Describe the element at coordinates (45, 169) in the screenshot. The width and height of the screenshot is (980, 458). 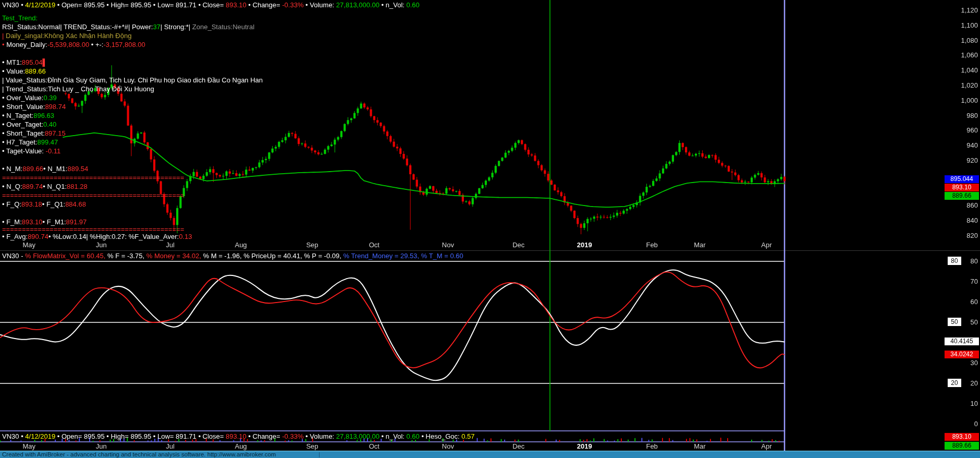
I see `n-m-line: • N_M:889.66• N_M1:889.54` at that location.